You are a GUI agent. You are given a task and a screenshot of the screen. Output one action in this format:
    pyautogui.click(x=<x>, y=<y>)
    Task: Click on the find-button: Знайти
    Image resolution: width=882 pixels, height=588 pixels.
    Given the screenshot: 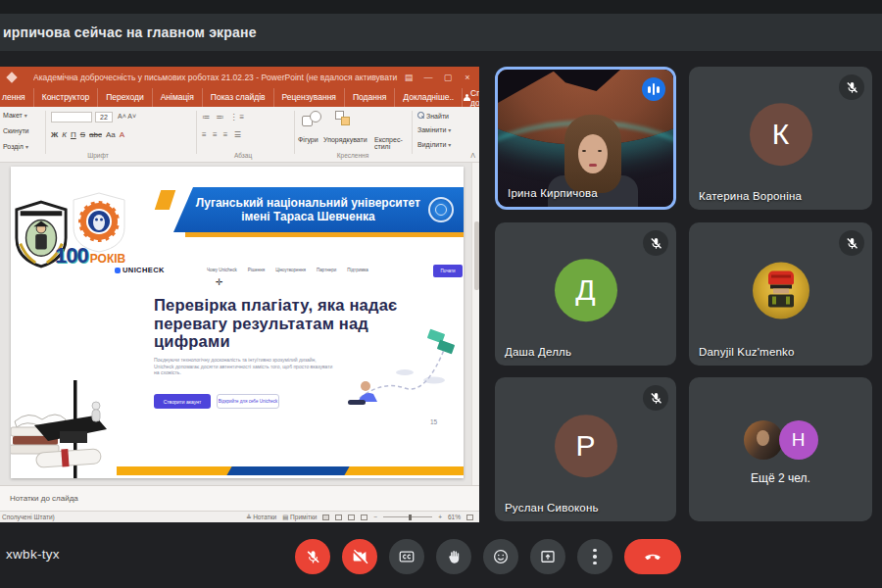 What is the action you would take?
    pyautogui.click(x=433, y=116)
    